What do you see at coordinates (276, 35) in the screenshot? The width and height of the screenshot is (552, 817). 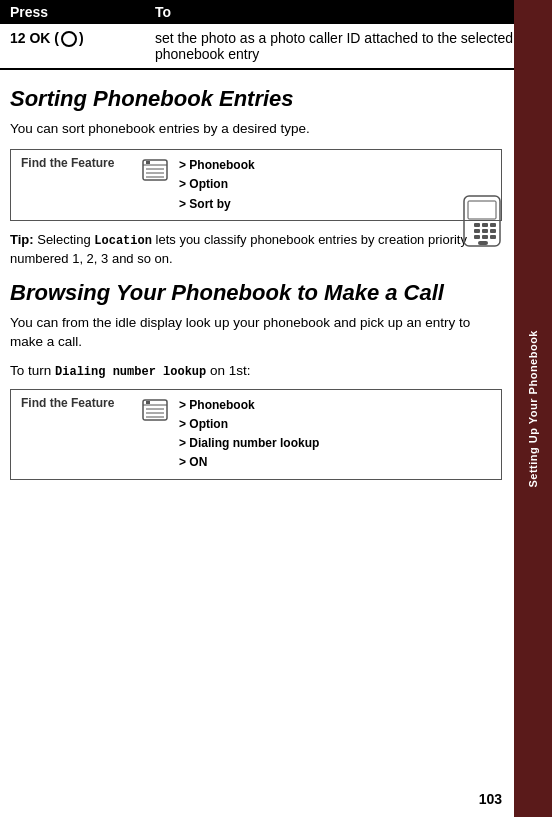 I see `header-table: Press To 12 OK () set the photo as a pho…` at bounding box center [276, 35].